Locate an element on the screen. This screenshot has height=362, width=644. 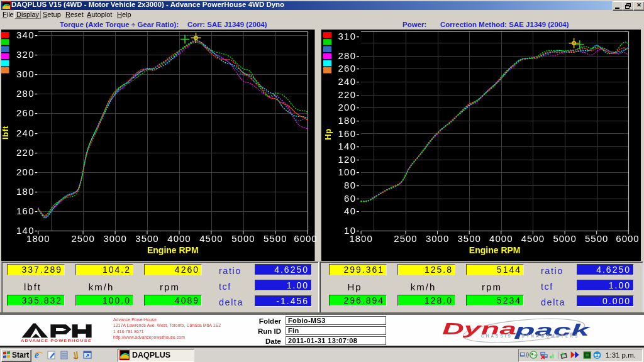
svg-text: e is located at coordinates (36, 355).